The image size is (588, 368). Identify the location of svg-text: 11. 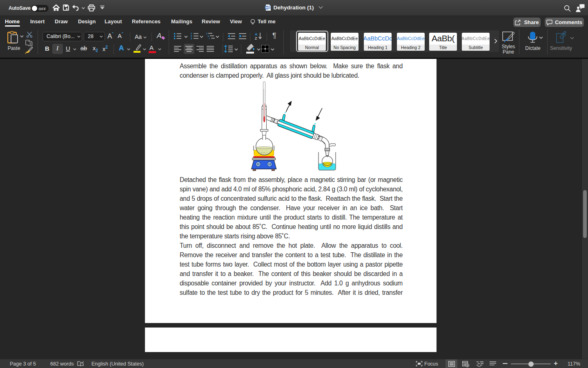
(258, 164).